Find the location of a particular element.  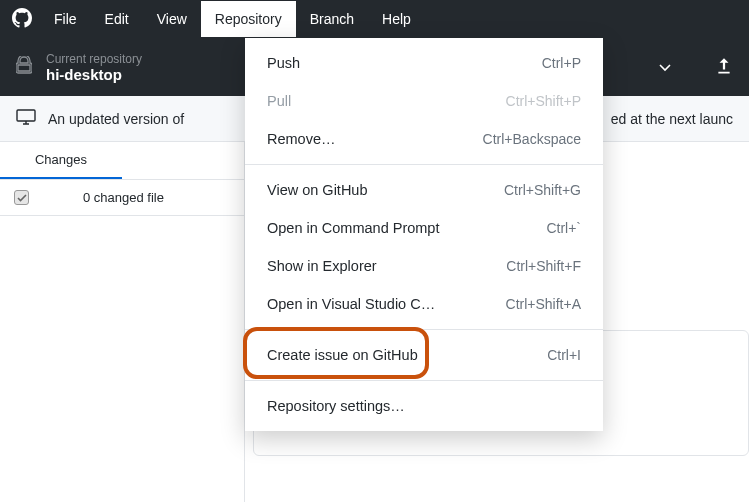

repo-label: Current repository is located at coordinates (94, 59).